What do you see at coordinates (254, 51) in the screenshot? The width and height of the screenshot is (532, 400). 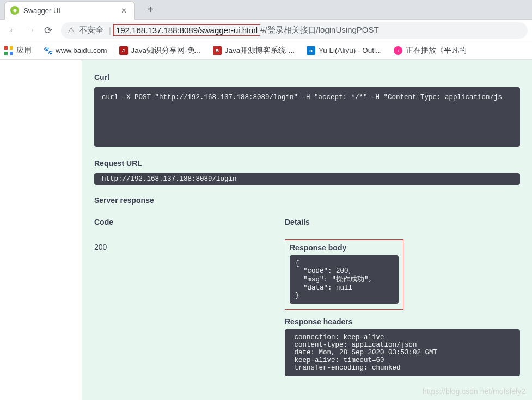 I see `bookmark-java2: BJava开源博客系统-...` at bounding box center [254, 51].